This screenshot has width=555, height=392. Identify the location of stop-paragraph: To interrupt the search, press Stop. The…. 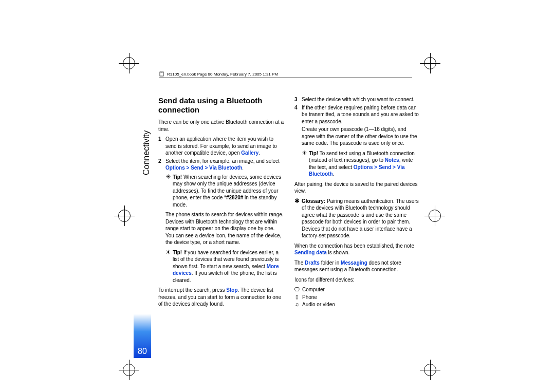
(221, 297).